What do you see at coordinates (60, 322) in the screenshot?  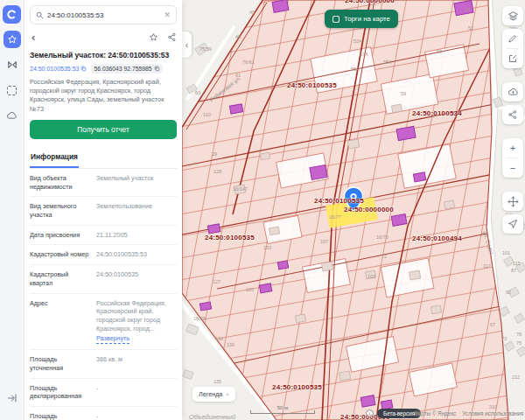 I see `info-row-label: Адрес` at bounding box center [60, 322].